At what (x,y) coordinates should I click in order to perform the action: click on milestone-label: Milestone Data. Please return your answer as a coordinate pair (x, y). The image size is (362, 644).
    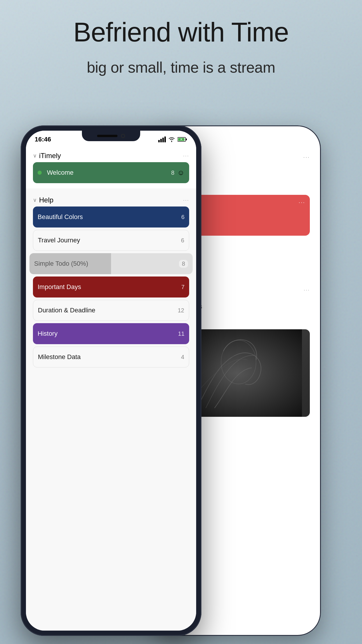
    Looking at the image, I should click on (59, 357).